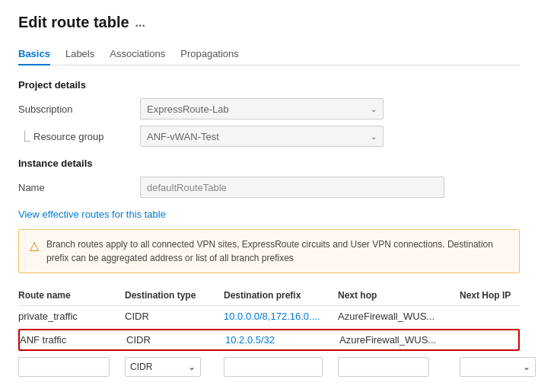  Describe the element at coordinates (374, 137) in the screenshot. I see `resource-group-chevron-icon: ⌄` at that location.